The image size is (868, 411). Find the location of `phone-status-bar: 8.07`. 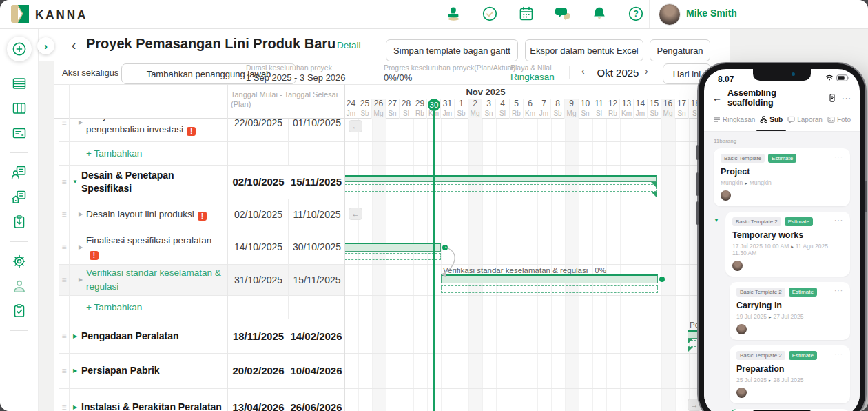

phone-status-bar: 8.07 is located at coordinates (782, 79).